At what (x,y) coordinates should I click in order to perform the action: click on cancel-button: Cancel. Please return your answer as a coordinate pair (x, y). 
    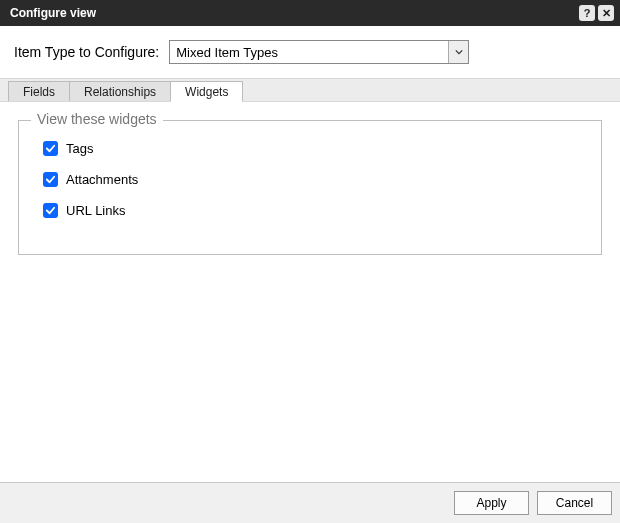
    Looking at the image, I should click on (574, 503).